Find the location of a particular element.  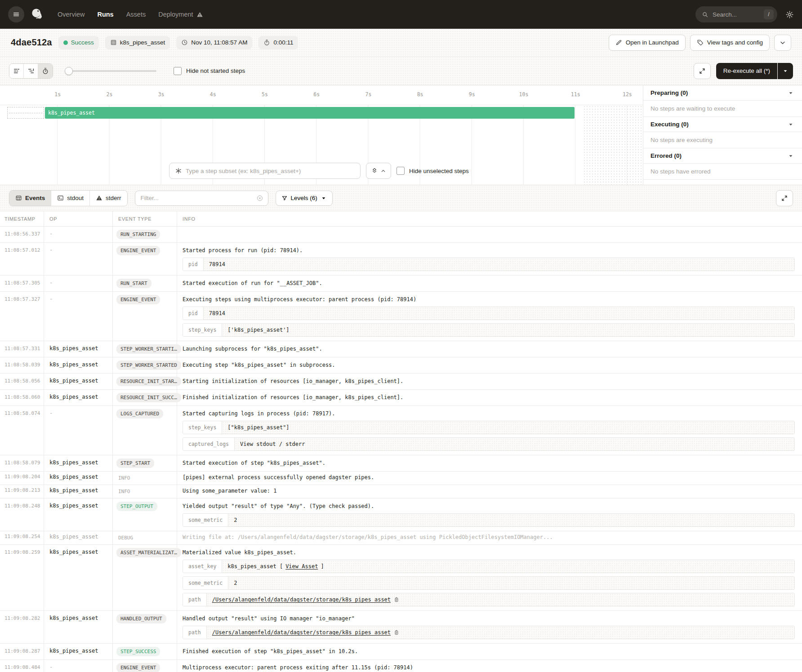

expand-icon is located at coordinates (702, 71).